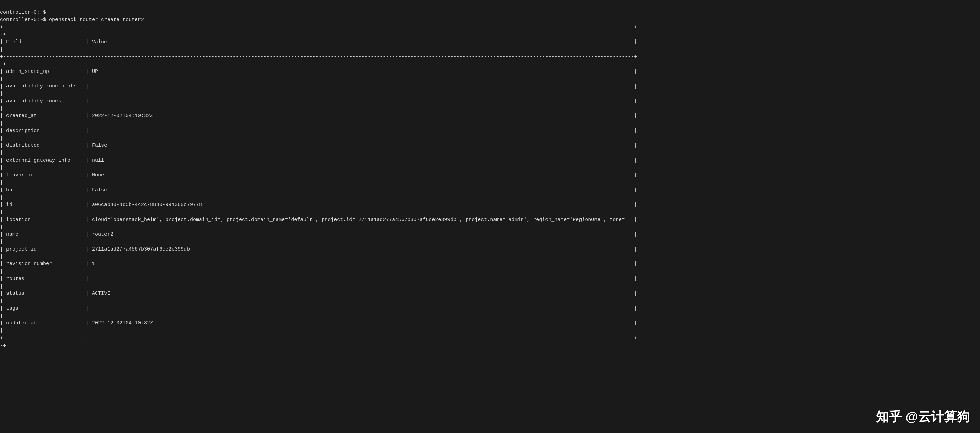 This screenshot has width=980, height=433. What do you see at coordinates (318, 234) in the screenshot?
I see `row-name: | name | router2` at bounding box center [318, 234].